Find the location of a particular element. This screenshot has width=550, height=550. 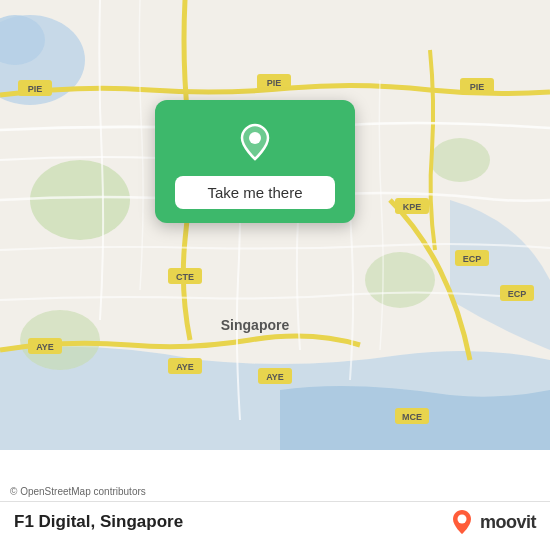

place-subtitle-text: Singapore is located at coordinates (142, 522).